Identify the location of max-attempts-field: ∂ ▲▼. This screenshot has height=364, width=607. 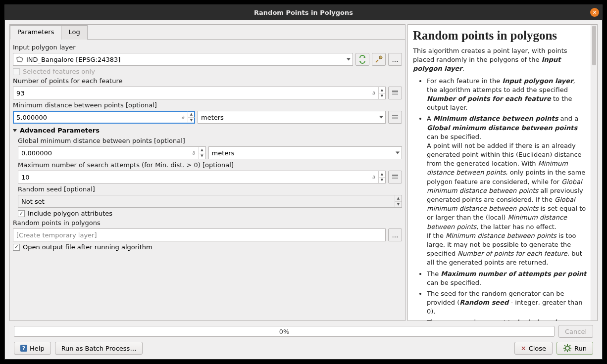
(202, 177).